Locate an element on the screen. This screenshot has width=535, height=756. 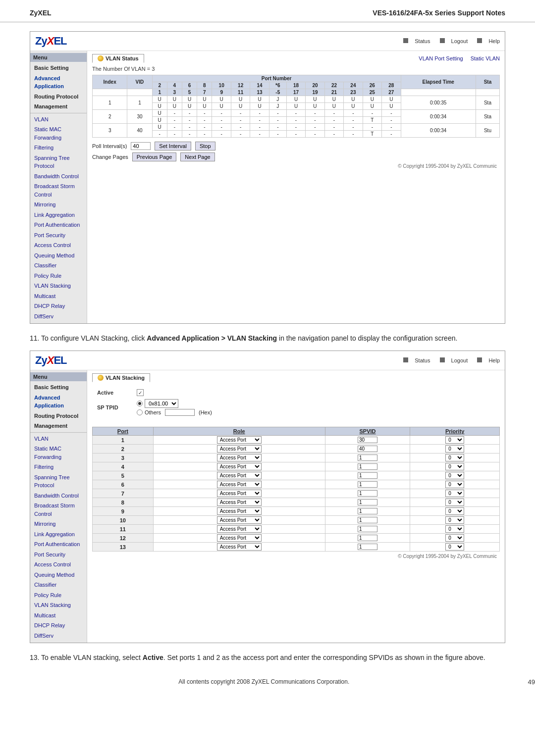
static-vlan-link: Static VLAN is located at coordinates (485, 58).